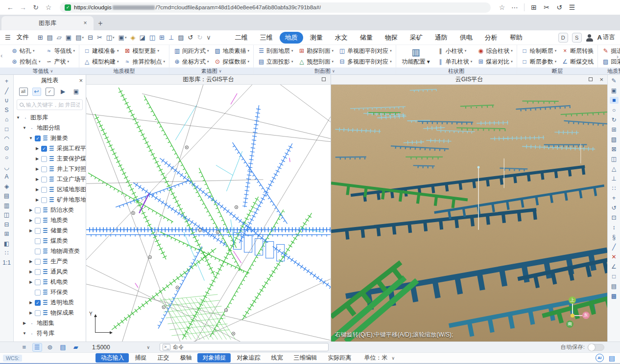  I want to click on more-icon: ∨, so click(209, 38).